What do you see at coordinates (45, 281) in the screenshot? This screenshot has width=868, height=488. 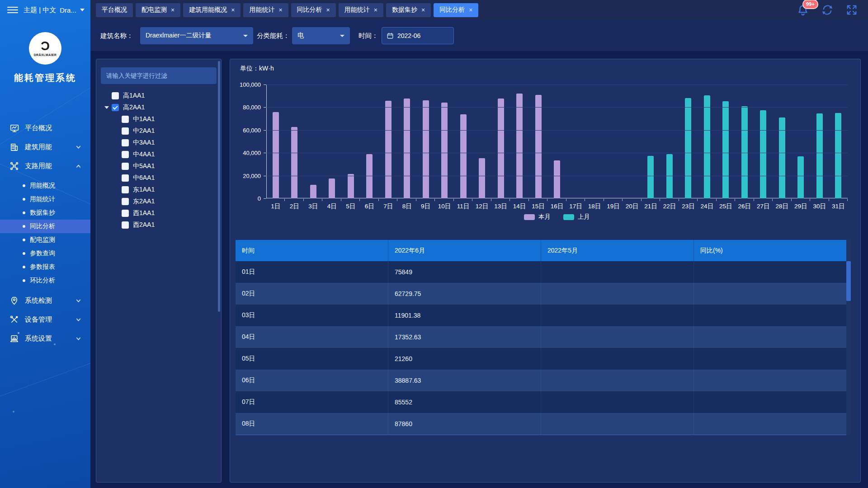 I see `sidebar-subitem-环比分析: 环比分析` at bounding box center [45, 281].